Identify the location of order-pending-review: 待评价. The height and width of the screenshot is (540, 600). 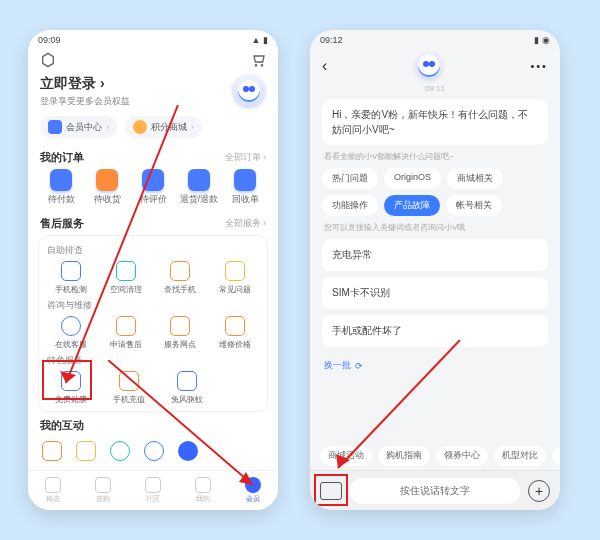
(153, 188).